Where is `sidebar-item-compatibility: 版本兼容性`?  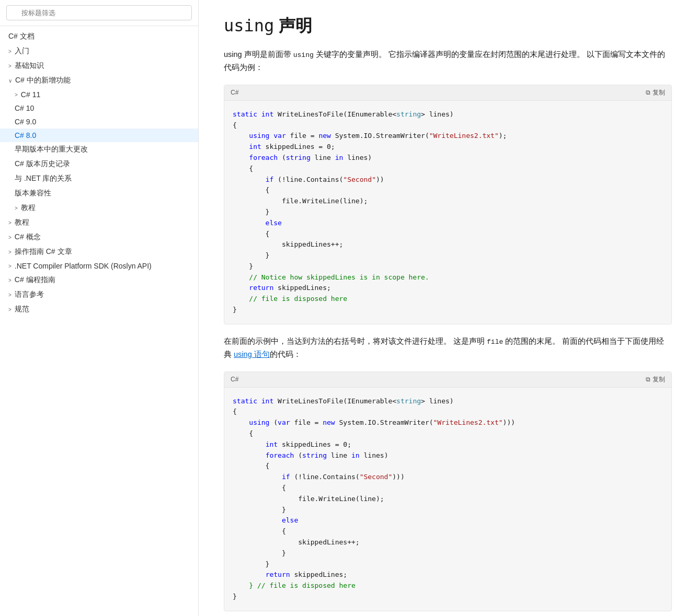
sidebar-item-compatibility: 版本兼容性 is located at coordinates (99, 193).